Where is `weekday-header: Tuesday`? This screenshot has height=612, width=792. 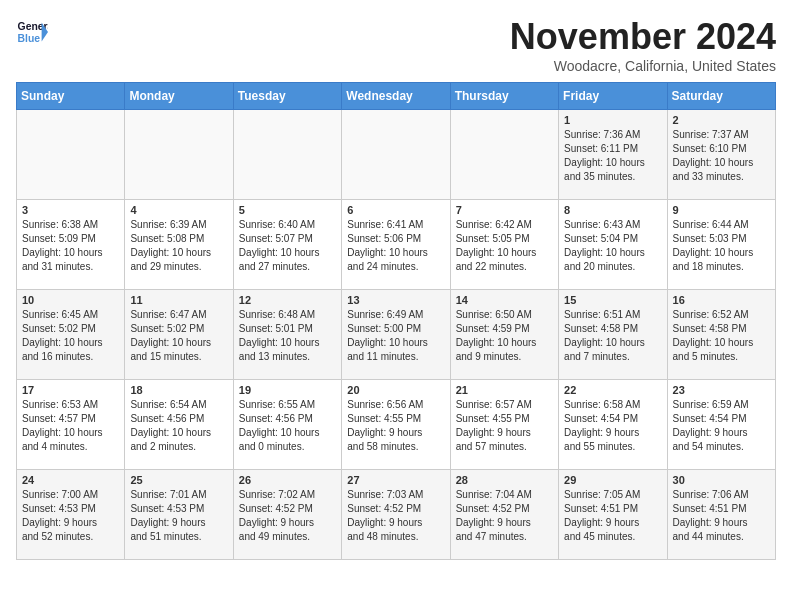
weekday-header: Tuesday is located at coordinates (287, 96).